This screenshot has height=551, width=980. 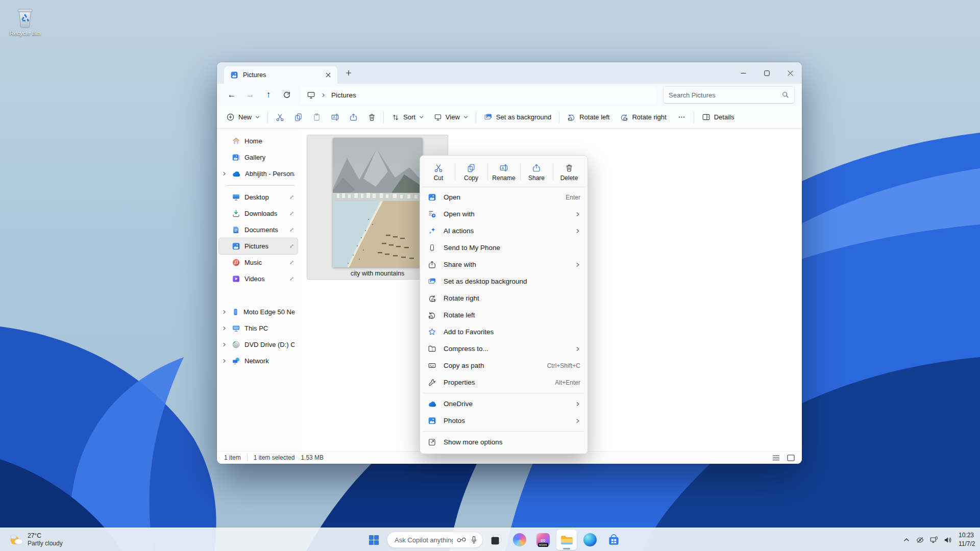 I want to click on paste-icon, so click(x=316, y=117).